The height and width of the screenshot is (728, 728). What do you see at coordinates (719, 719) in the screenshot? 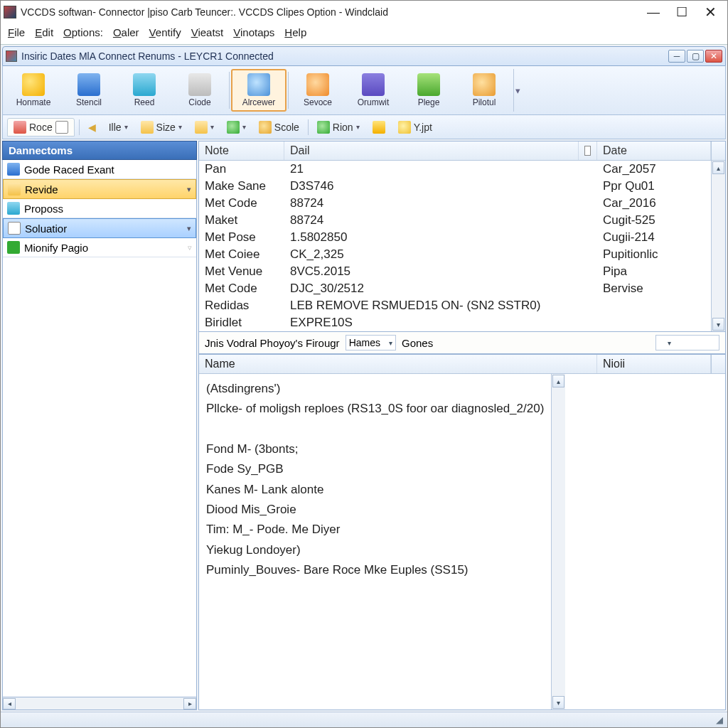
I see `resize-grip-icon: ◢` at bounding box center [719, 719].